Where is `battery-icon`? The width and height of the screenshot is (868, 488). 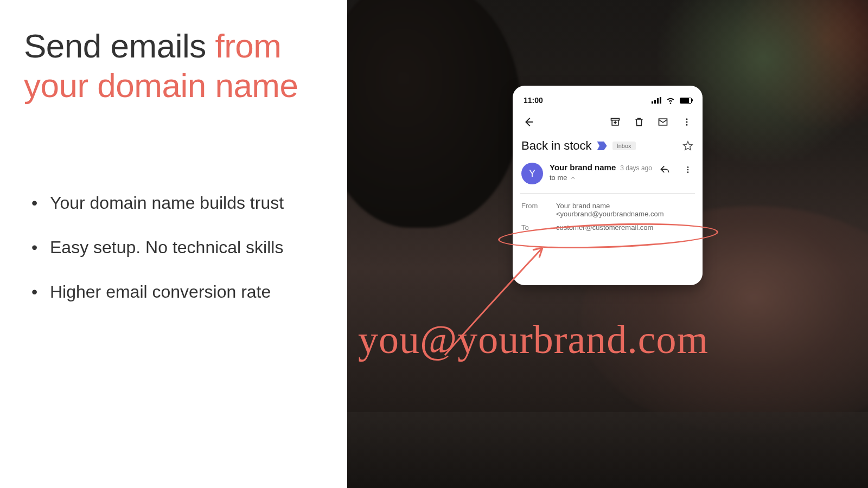
battery-icon is located at coordinates (686, 101).